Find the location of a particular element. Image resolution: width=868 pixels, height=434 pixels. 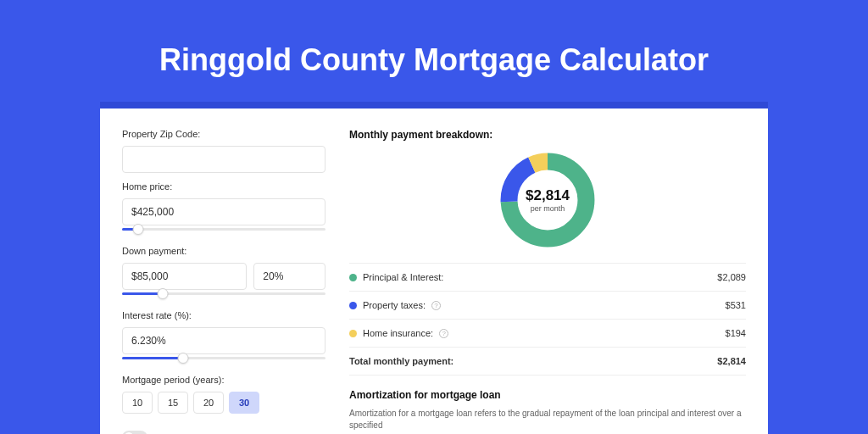

period-button-30: 30 is located at coordinates (244, 403).